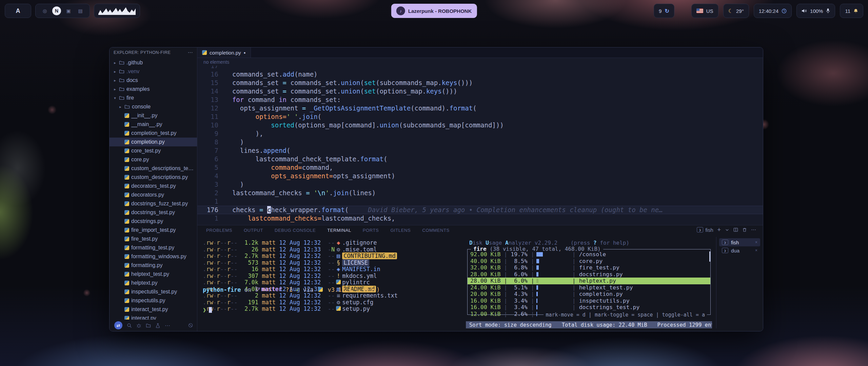  I want to click on code-line: 11 options=' '.join(, so click(480, 117).